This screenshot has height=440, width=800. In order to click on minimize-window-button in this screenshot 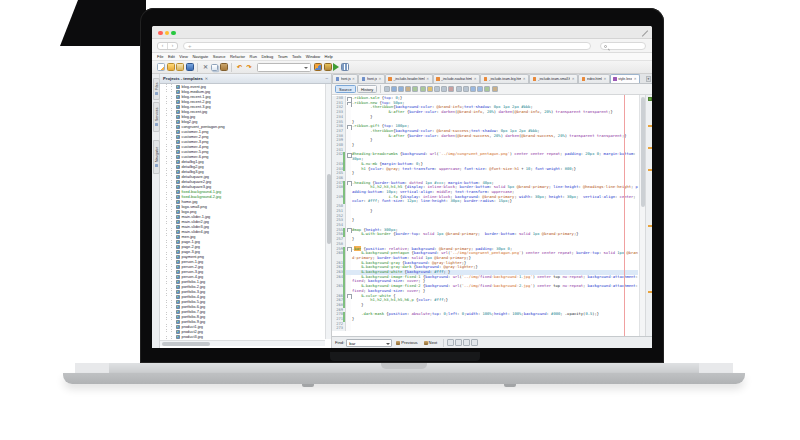, I will do `click(168, 34)`.